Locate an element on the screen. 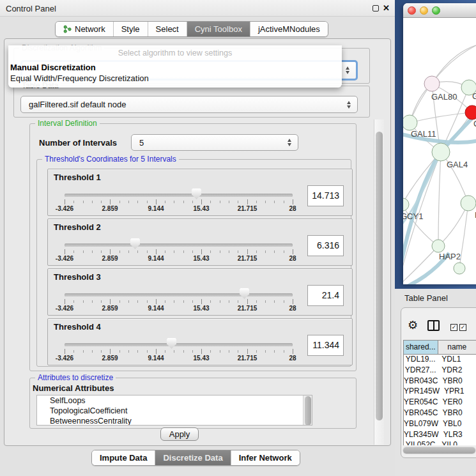 The image size is (476, 476). table-row: YBL079WYBL0 is located at coordinates (440, 424).